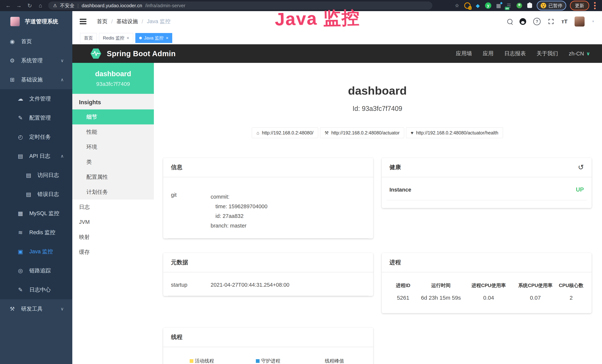 Image resolution: width=602 pixels, height=364 pixels. I want to click on sidebar-item-api-log: ▤ API 日志 ∧, so click(36, 156).